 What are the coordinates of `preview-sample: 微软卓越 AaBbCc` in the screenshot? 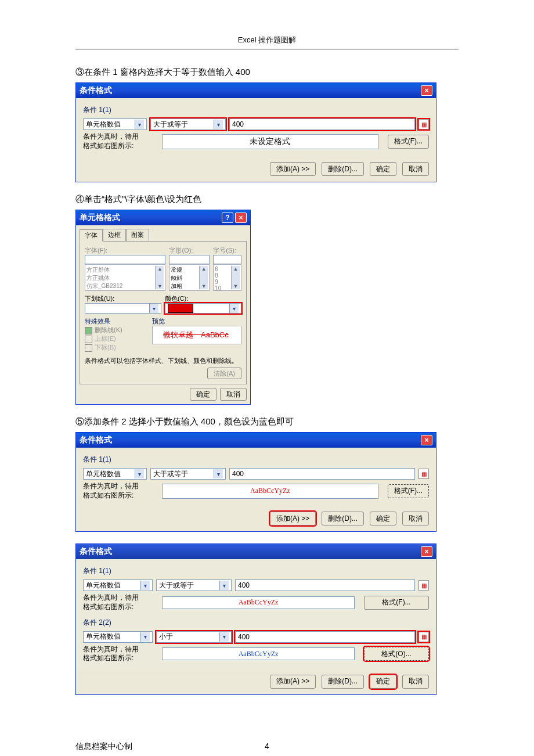 It's located at (197, 335).